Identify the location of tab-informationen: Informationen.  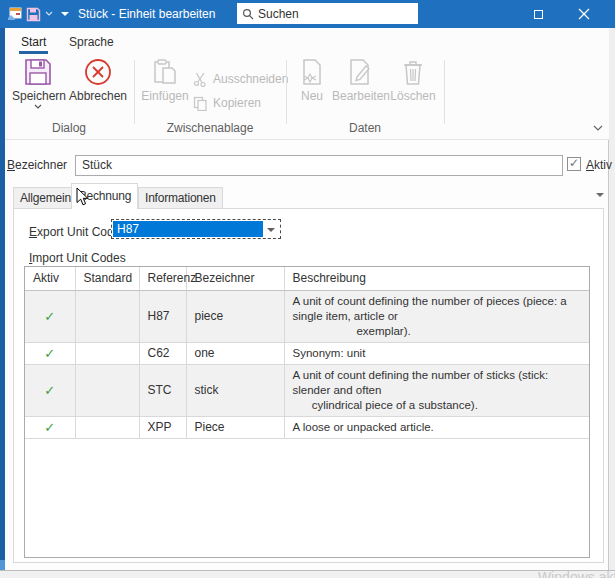
(180, 198).